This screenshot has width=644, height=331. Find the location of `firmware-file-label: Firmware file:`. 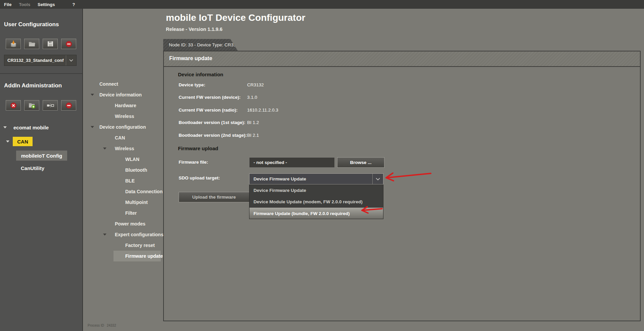

firmware-file-label: Firmware file: is located at coordinates (193, 162).